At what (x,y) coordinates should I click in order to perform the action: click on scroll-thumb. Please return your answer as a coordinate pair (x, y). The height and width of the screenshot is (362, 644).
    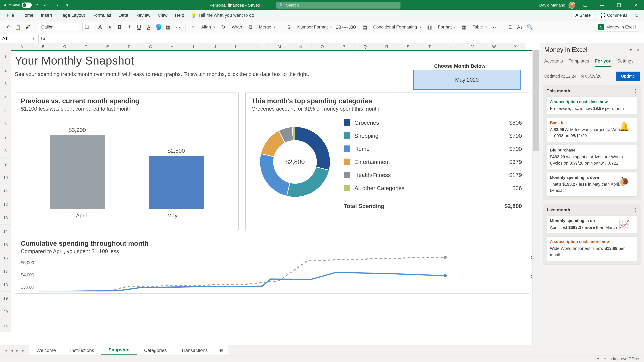
    Looking at the image, I should click on (536, 100).